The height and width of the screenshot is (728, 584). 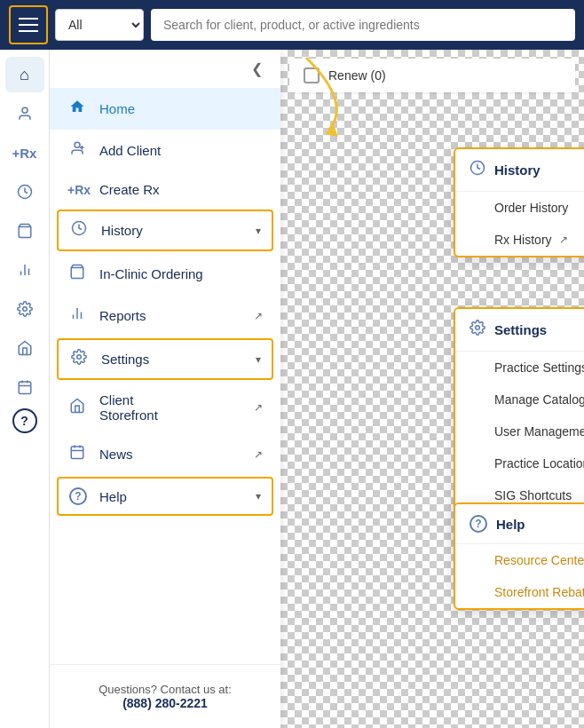 I want to click on resource-center-label: Resource Center, so click(x=540, y=560).